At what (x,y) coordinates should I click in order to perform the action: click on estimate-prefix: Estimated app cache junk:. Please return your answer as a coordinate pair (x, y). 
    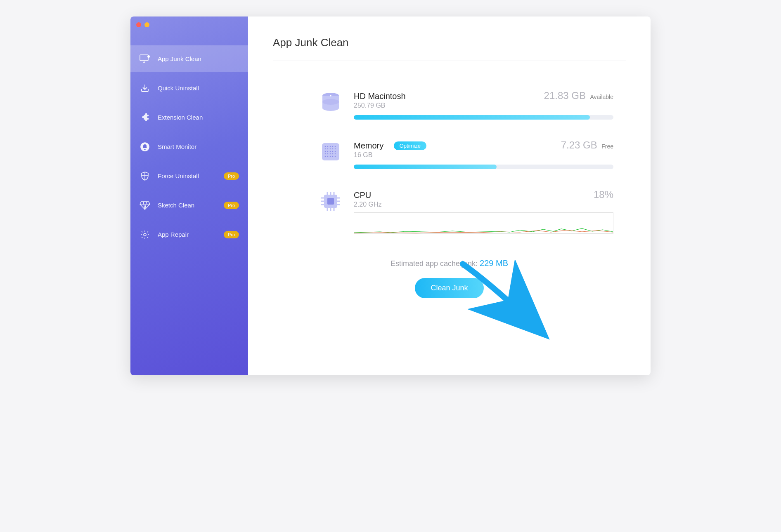
    Looking at the image, I should click on (435, 264).